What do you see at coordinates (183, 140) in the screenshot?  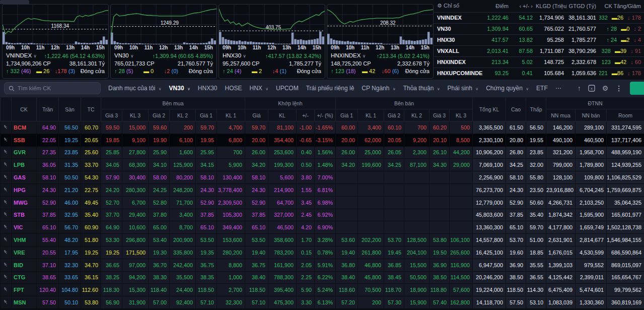 I see `buy-vol2: 6,100` at bounding box center [183, 140].